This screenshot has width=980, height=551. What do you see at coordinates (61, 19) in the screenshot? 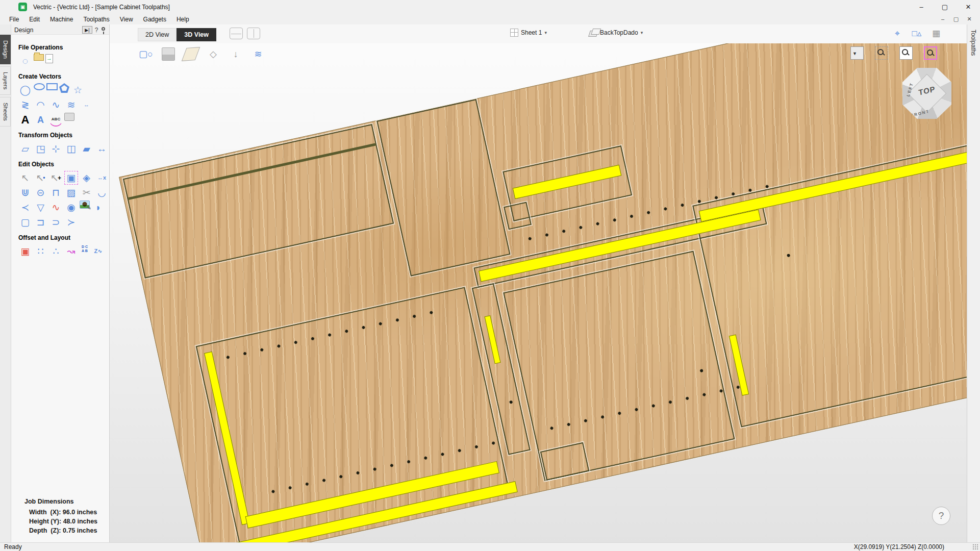
I see `menu-item: Machine` at bounding box center [61, 19].